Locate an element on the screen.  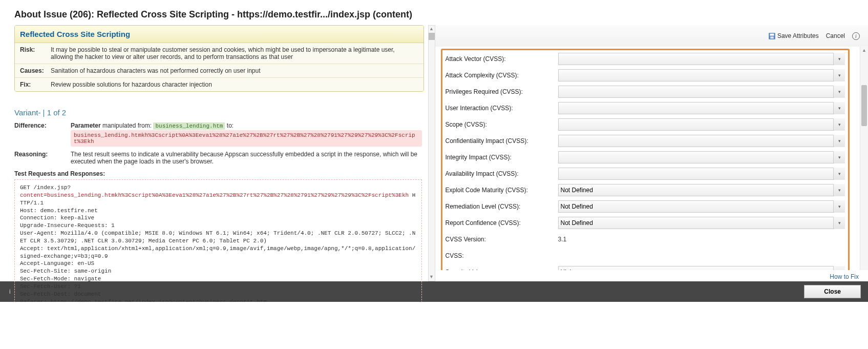
row-attack-vector: Attack Vector (CVSS): is located at coordinates (645, 59).